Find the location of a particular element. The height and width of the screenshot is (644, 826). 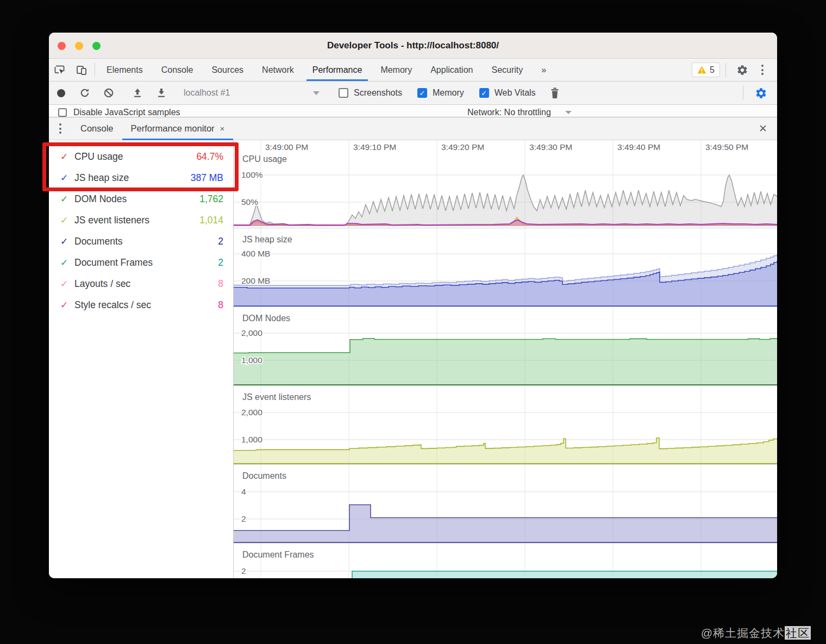

devtools-tab-bar: Elements Console Sources Network Perform… is located at coordinates (413, 70).